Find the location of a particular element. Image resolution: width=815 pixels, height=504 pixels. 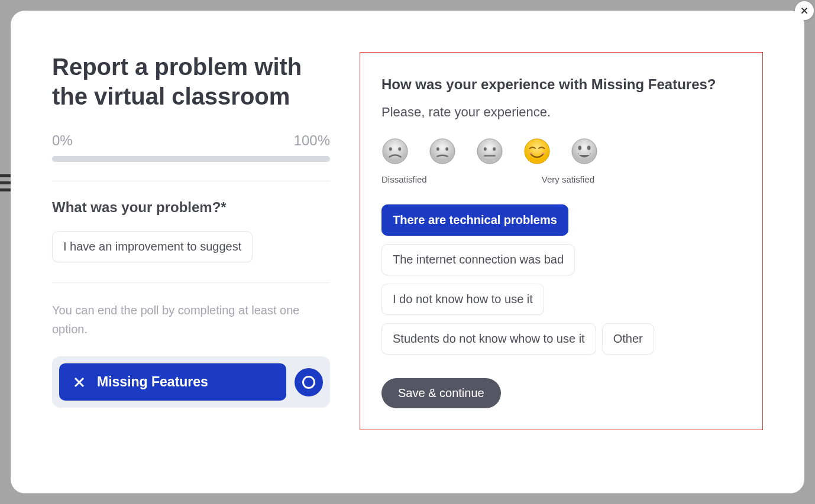

reason-technical-problems: There are technical problems is located at coordinates (475, 220).